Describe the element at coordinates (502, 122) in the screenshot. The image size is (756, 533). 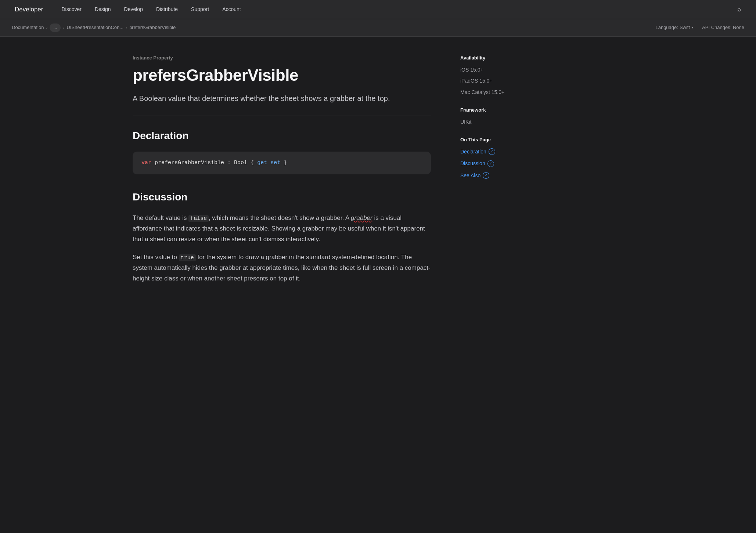
I see `framework-value: UIKit` at that location.